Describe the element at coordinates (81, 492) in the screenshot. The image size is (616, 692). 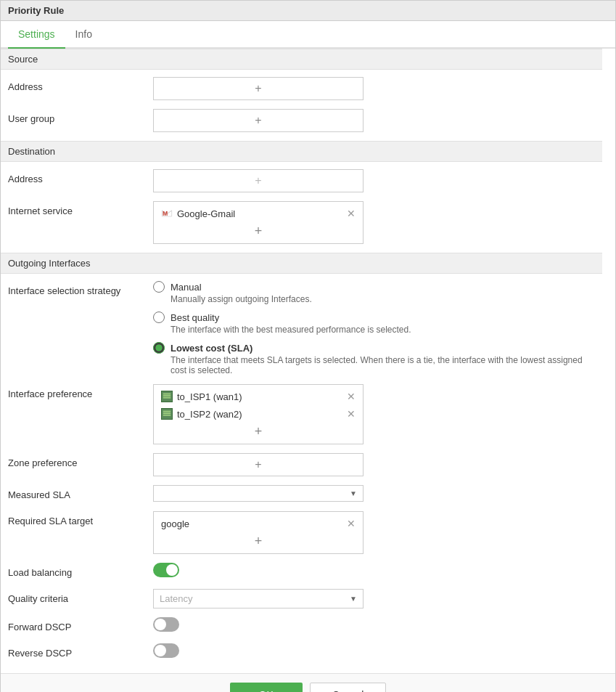
I see `measured-sla-label: Measured SLA` at that location.